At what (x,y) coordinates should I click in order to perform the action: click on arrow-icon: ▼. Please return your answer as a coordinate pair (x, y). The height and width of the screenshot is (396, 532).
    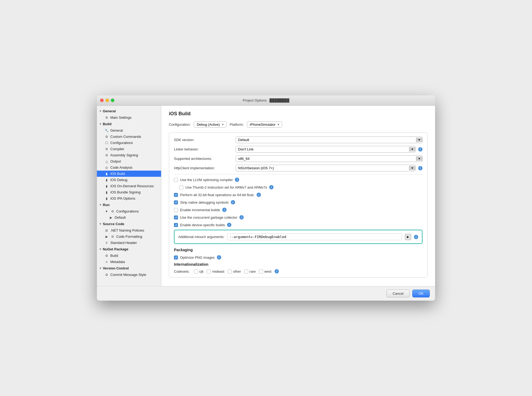
    Looking at the image, I should click on (100, 268).